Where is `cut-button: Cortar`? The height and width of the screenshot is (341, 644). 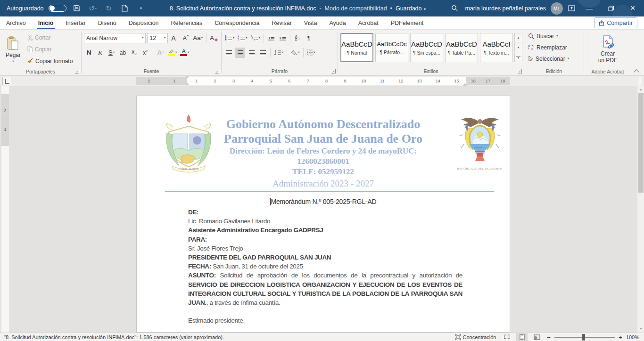
cut-button: Cortar is located at coordinates (50, 38).